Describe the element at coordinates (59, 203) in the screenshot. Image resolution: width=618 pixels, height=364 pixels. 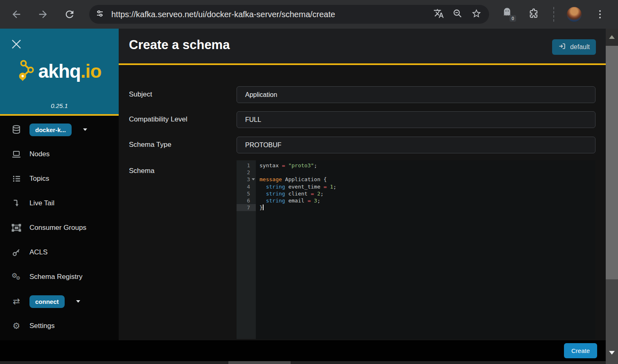
I see `sidebar-item-live-tail: Live Tail` at that location.